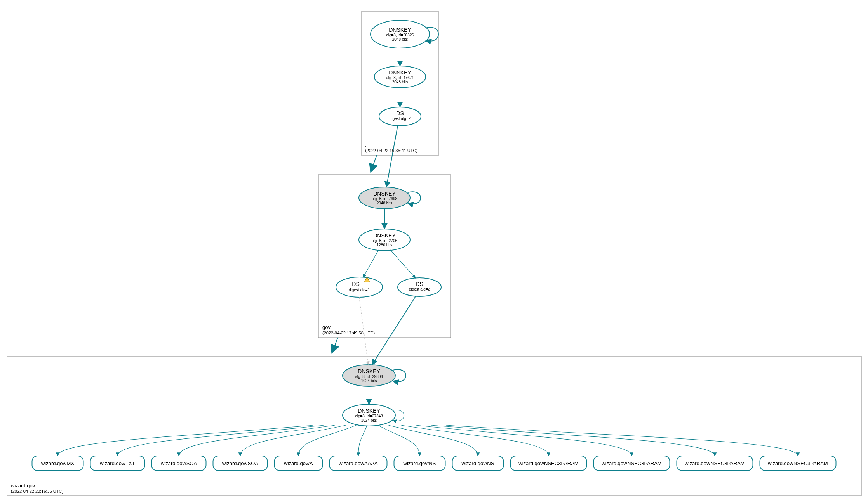 This screenshot has height=504, width=868. Describe the element at coordinates (392, 156) in the screenshot. I see `edge-rootds-govksk` at that location.